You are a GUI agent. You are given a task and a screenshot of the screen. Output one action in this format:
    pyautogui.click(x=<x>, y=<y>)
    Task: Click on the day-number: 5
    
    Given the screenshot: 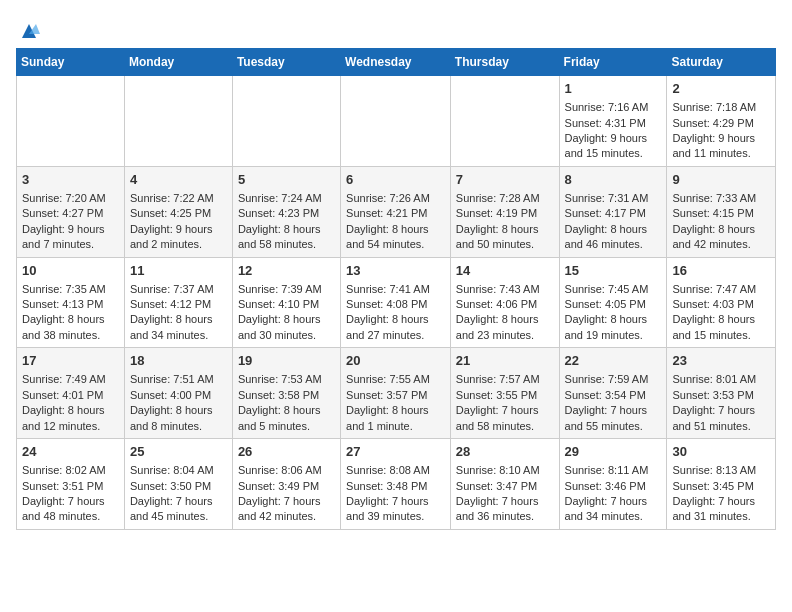 What is the action you would take?
    pyautogui.click(x=286, y=180)
    